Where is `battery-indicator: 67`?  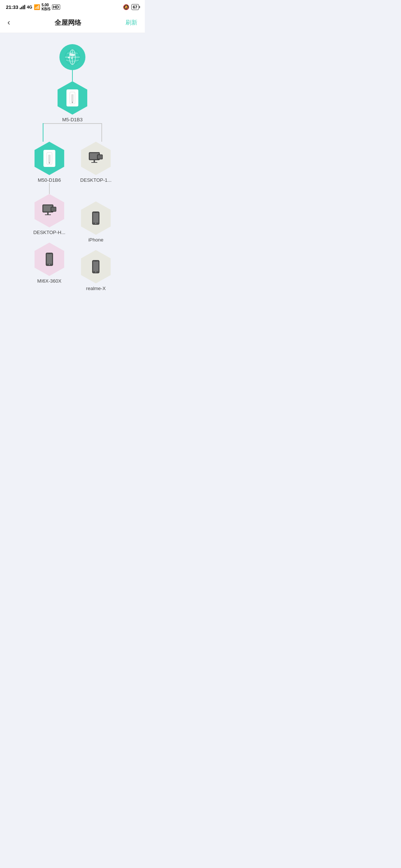 battery-indicator: 67 is located at coordinates (135, 7).